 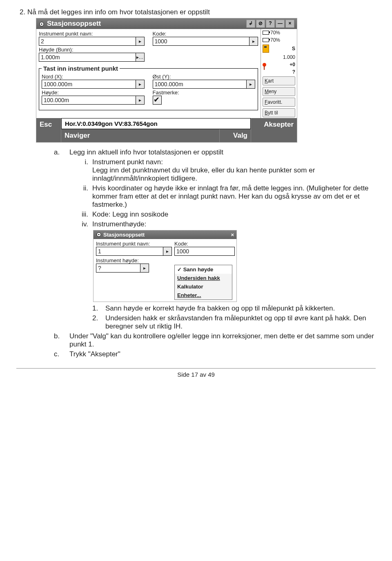 I want to click on marker-2: 2., so click(x=97, y=322).